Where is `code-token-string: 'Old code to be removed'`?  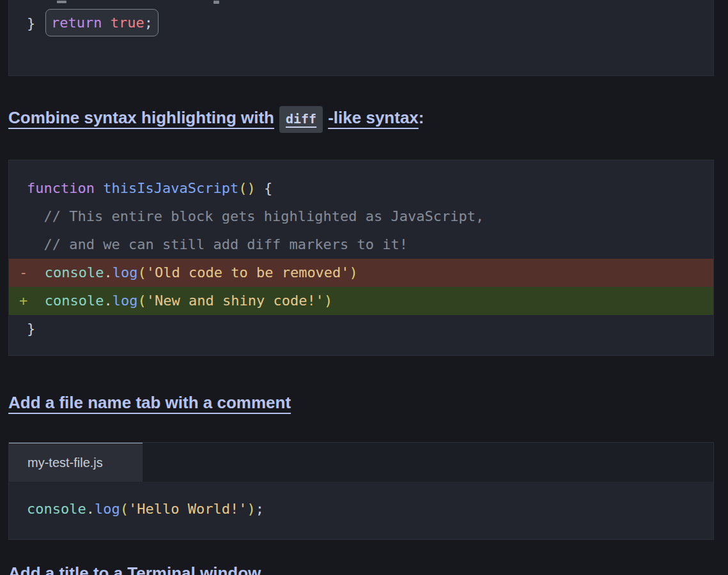 code-token-string: 'Old code to be removed' is located at coordinates (248, 272).